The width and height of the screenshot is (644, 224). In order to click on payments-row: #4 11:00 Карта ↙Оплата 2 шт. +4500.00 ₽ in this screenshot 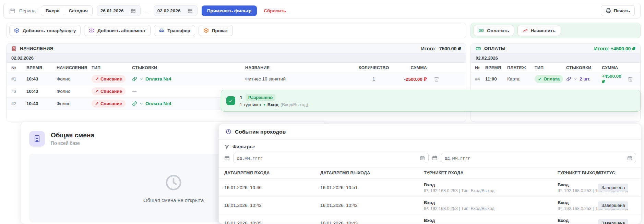, I will do `click(556, 79)`.